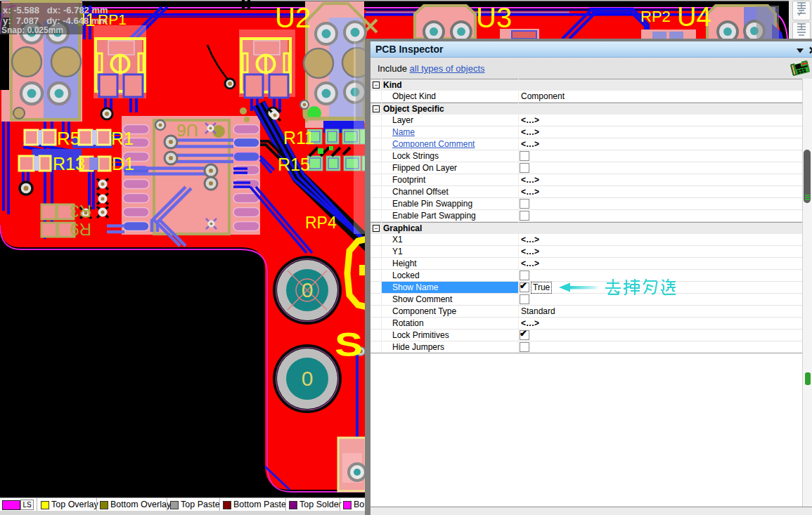 The image size is (812, 515). I want to click on svg-text: S, so click(349, 345).